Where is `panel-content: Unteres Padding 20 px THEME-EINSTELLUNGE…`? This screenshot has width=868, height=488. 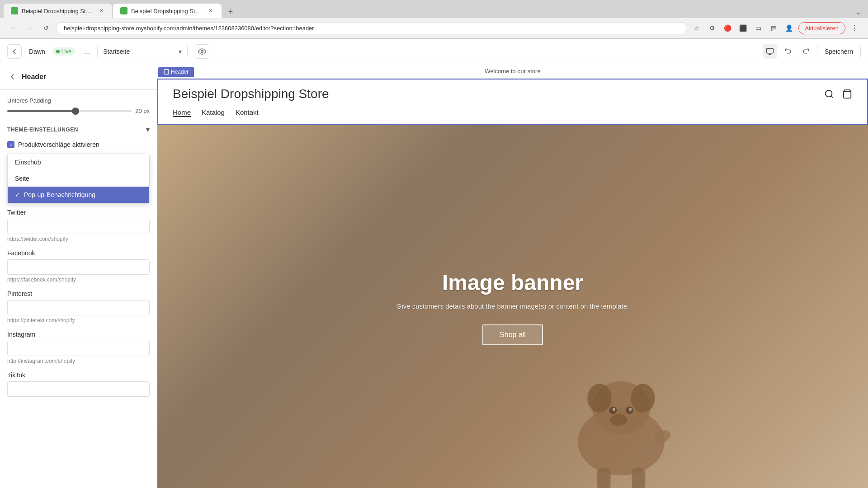
panel-content: Unteres Padding 20 px THEME-EINSTELLUNGE… is located at coordinates (79, 251).